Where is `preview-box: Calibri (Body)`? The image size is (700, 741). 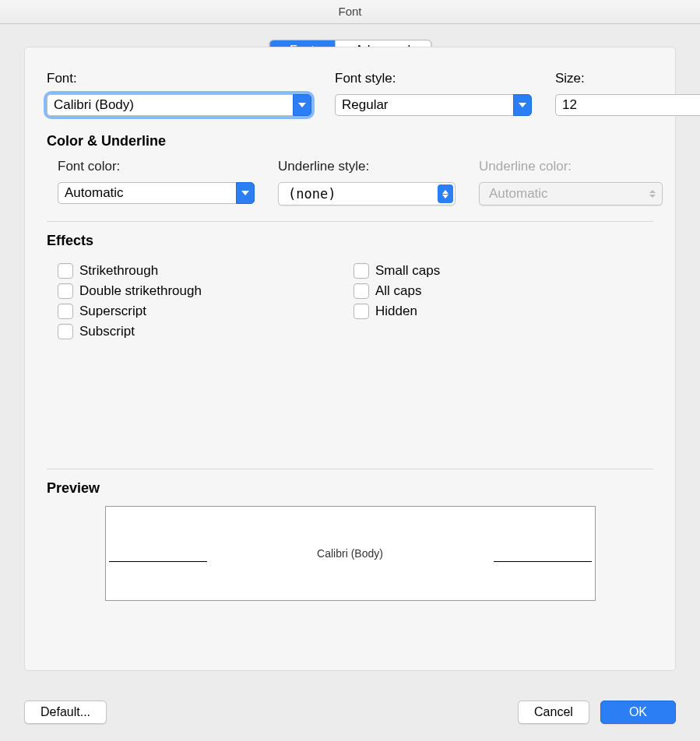 preview-box: Calibri (Body) is located at coordinates (350, 553).